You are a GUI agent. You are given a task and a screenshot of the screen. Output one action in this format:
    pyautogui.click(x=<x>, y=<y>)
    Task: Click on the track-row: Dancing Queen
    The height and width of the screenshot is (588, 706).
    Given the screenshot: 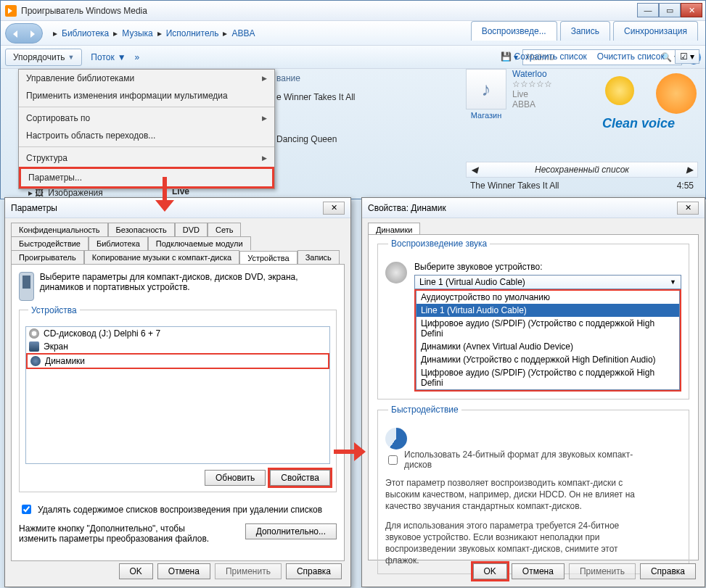 What is the action you would take?
    pyautogui.click(x=316, y=125)
    